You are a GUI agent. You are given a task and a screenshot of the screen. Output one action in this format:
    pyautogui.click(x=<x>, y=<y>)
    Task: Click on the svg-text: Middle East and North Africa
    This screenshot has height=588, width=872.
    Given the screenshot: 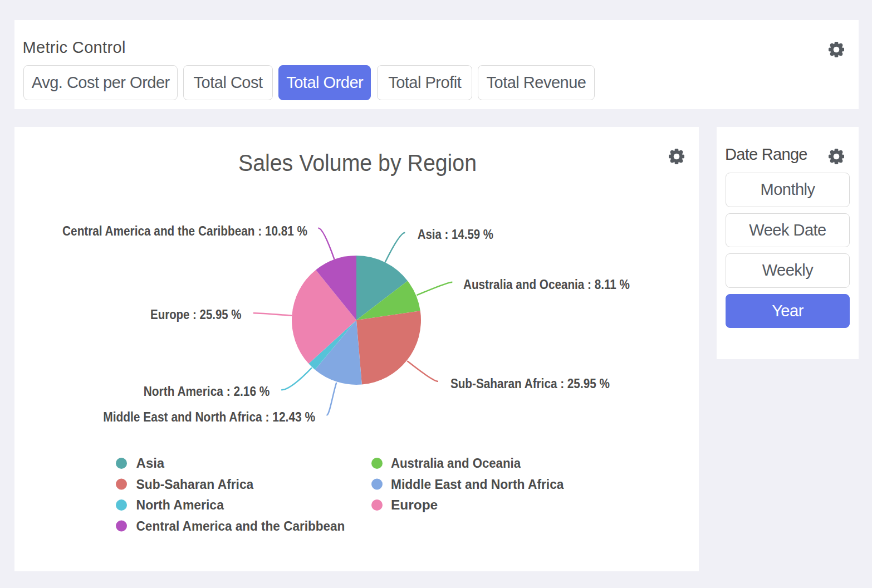 What is the action you would take?
    pyautogui.click(x=478, y=484)
    